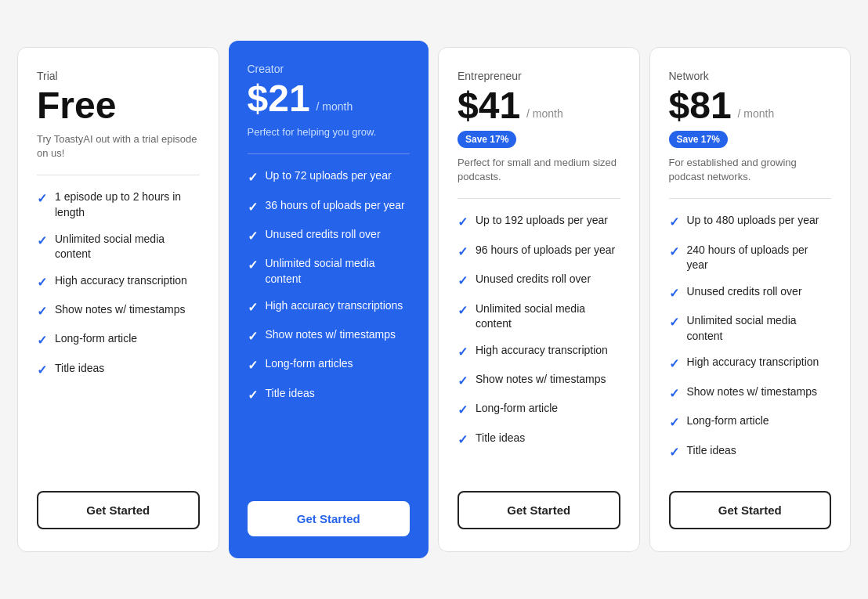  I want to click on get-started-button-creator: Get Started, so click(329, 518).